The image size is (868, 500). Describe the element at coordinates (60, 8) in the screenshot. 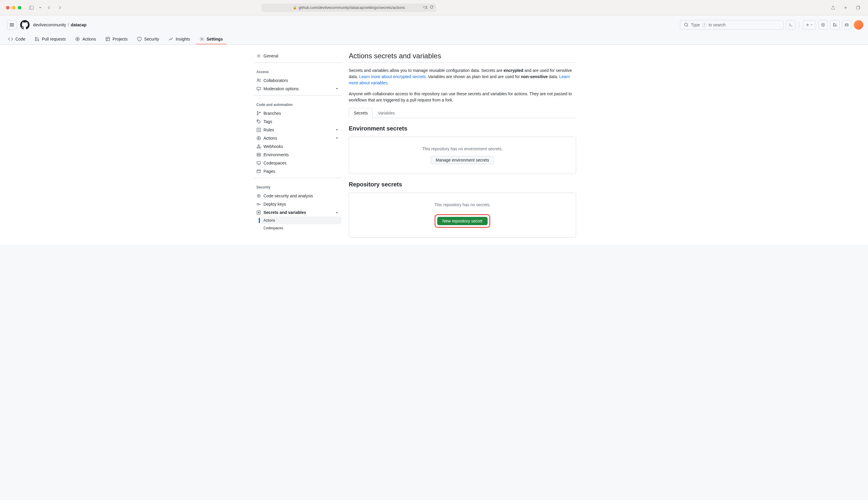

I see `forward-button` at that location.